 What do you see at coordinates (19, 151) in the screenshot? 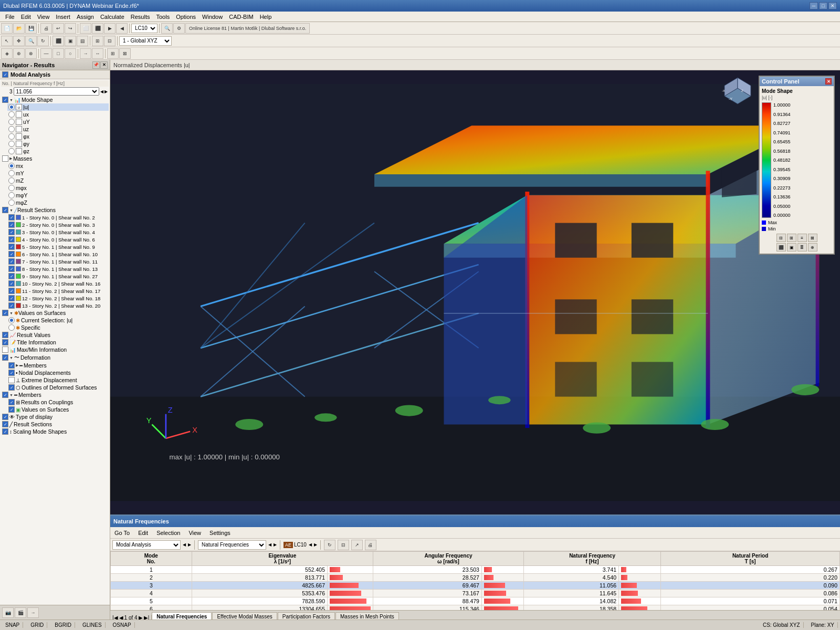
I see `mode-phiz-cb` at bounding box center [19, 151].